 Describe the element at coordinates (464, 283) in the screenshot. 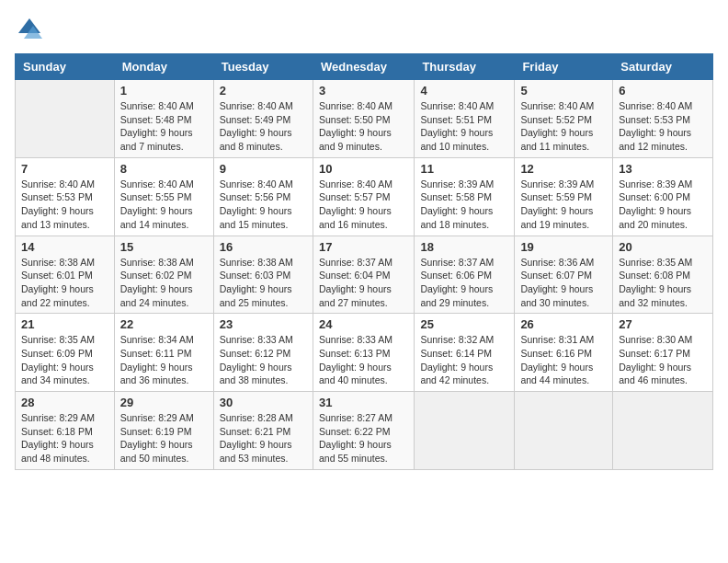

I see `day-info: Sunrise: 8:37 AMSunset: 6:06 PMDaylight:…` at that location.